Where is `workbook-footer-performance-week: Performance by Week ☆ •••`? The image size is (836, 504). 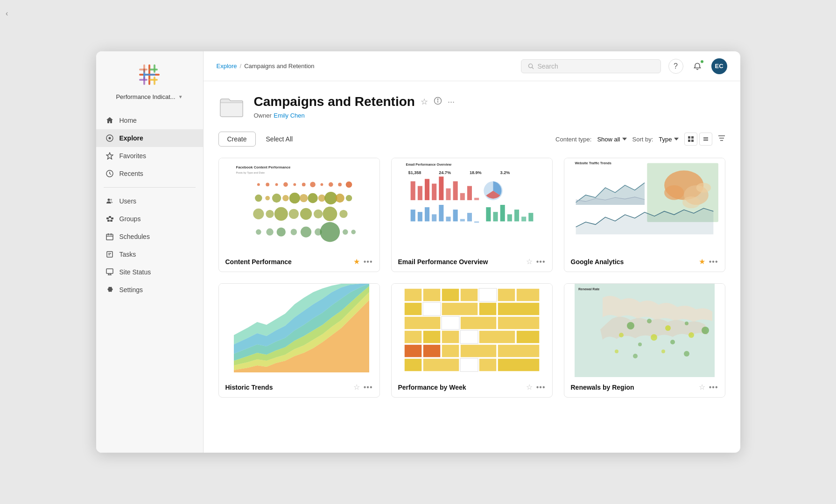
workbook-footer-performance-week: Performance by Week ☆ ••• is located at coordinates (472, 387).